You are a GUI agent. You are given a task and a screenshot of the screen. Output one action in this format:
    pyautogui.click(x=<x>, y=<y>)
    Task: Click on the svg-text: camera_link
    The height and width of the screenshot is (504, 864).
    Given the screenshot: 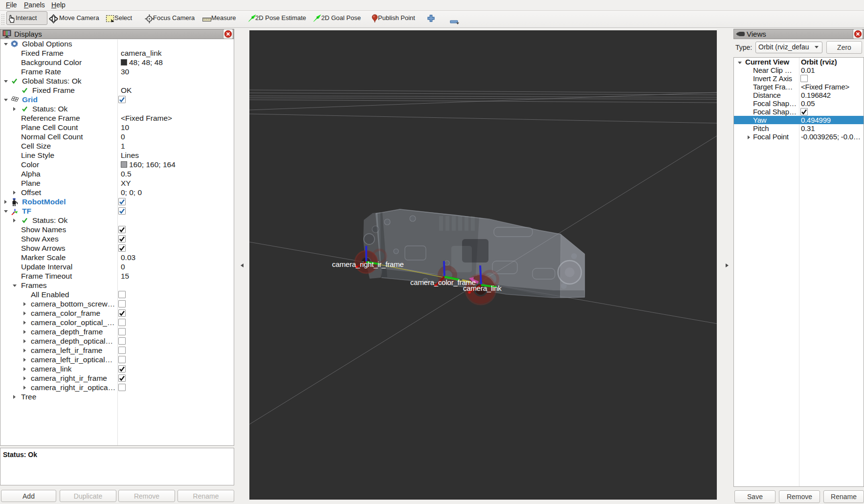 What is the action you would take?
    pyautogui.click(x=482, y=288)
    